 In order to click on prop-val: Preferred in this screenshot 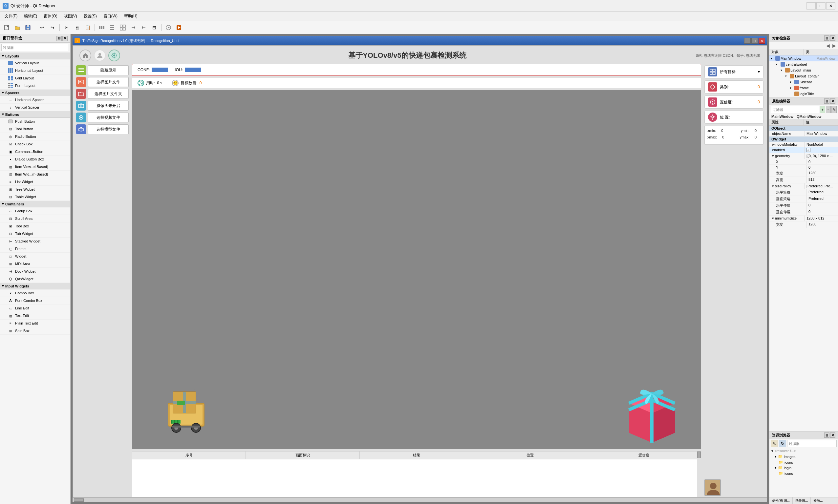, I will do `click(822, 192)`.